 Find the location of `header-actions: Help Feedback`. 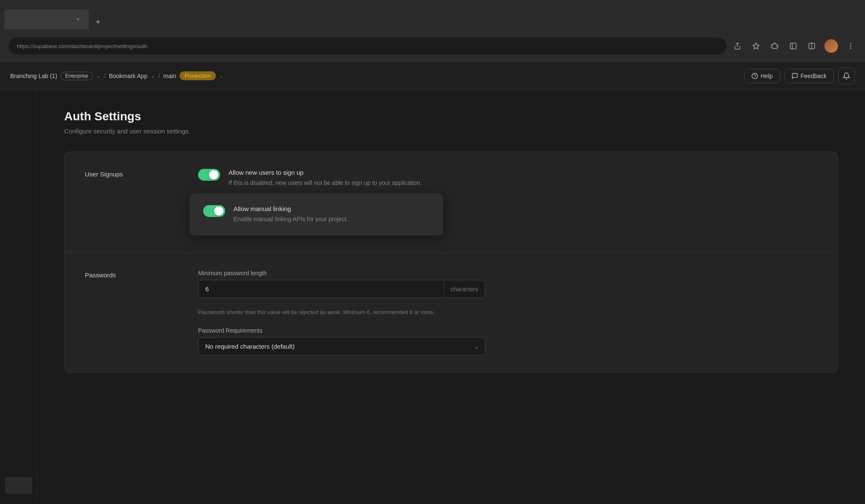

header-actions: Help Feedback is located at coordinates (800, 76).